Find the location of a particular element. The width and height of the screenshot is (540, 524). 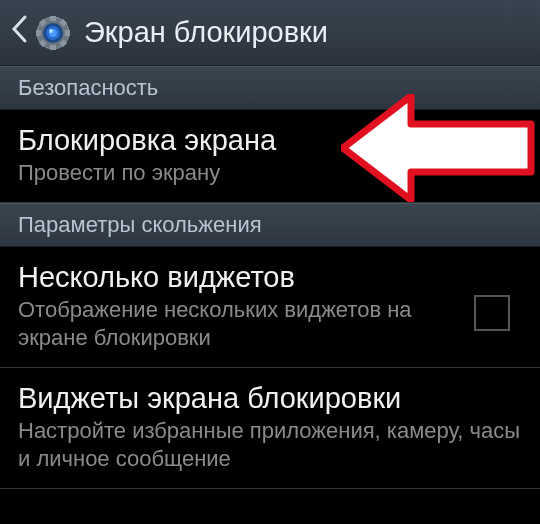

section-header-slide-params: Параметры скольжения is located at coordinates (270, 225).